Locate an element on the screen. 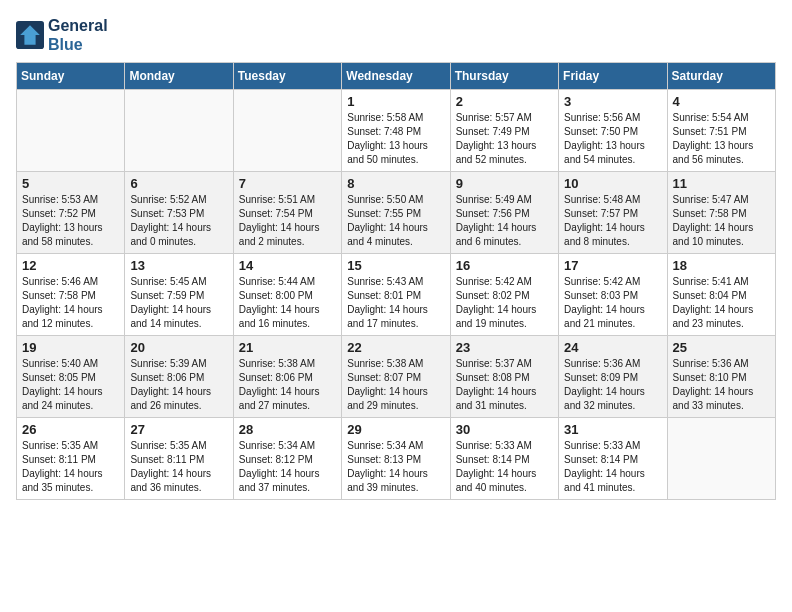  day-info: Sunrise: 5:39 AM Sunset: 8:06 PM Dayligh… is located at coordinates (178, 385).